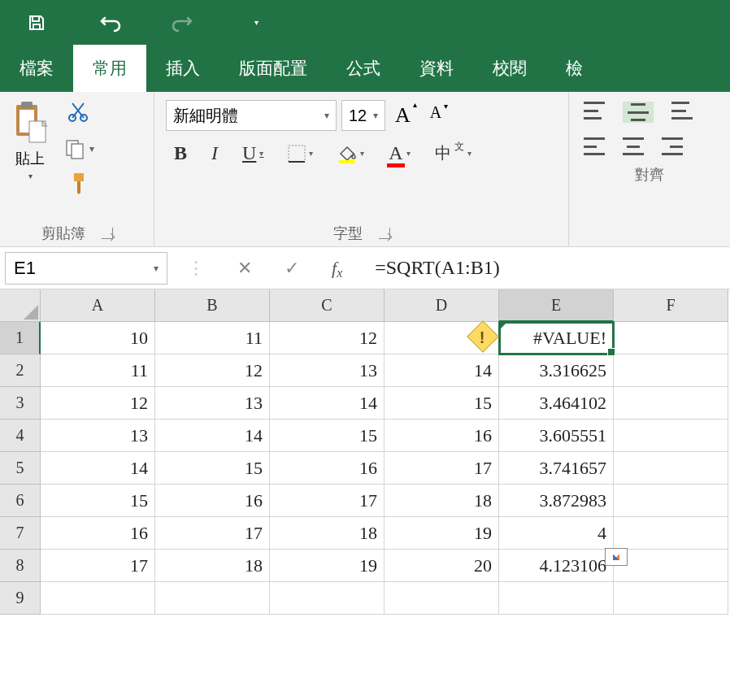 Image resolution: width=730 pixels, height=700 pixels. Describe the element at coordinates (245, 268) in the screenshot. I see `cancel-formula-button: ✕` at that location.